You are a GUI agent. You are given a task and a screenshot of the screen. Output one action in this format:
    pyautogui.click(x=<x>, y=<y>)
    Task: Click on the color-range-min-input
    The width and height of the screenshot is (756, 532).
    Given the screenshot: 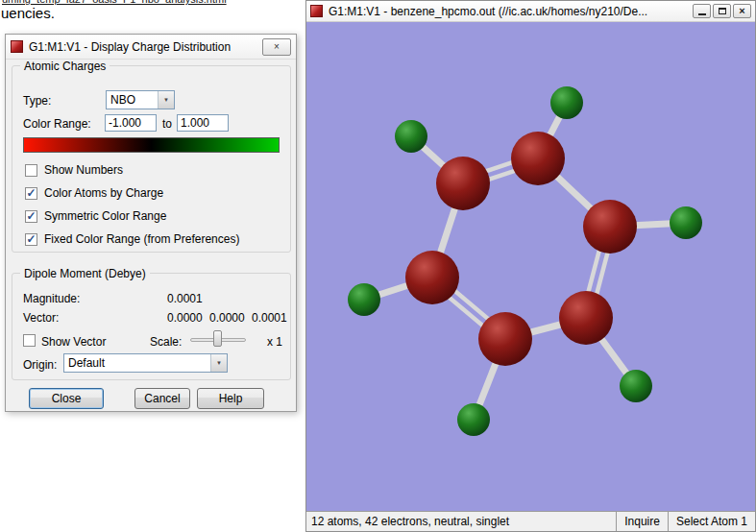 What is the action you would take?
    pyautogui.click(x=131, y=123)
    